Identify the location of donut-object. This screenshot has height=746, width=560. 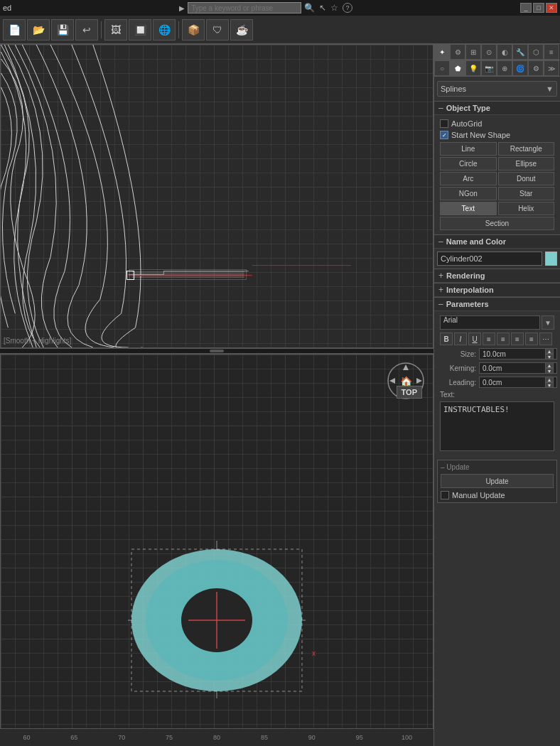
(217, 617).